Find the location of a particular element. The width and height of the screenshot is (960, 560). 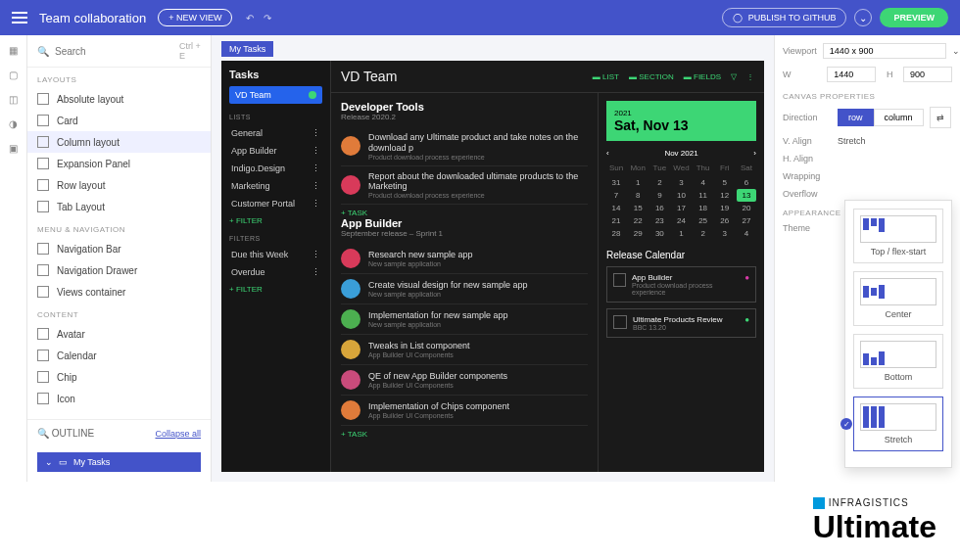

cal-day: 21 is located at coordinates (616, 221).